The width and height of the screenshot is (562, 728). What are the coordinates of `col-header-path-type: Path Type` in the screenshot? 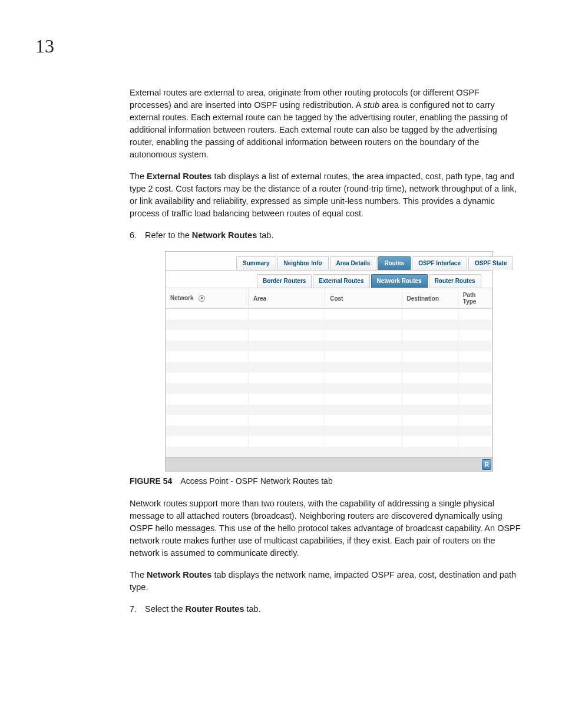 It's located at (475, 298).